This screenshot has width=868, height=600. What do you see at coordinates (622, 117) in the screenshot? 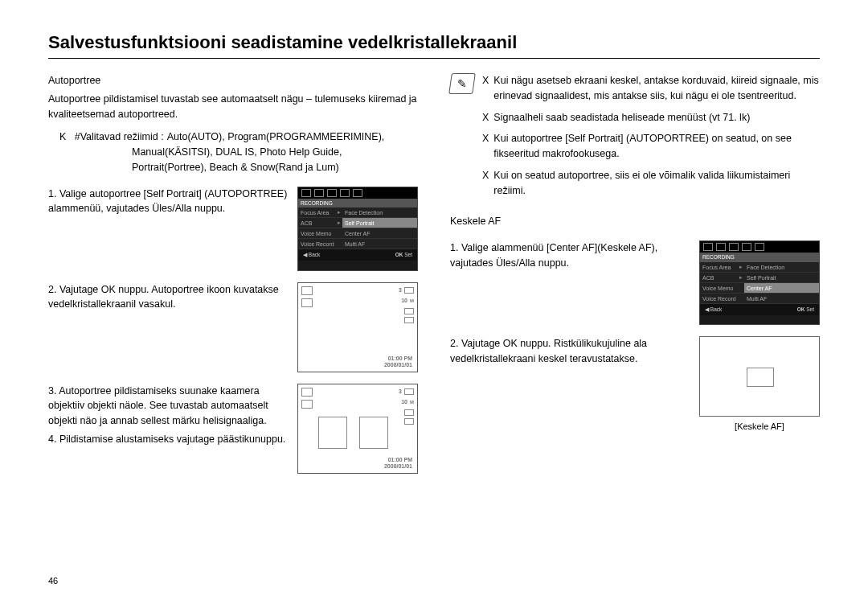
I see `note2: Signaalheli saab seadistada heliseade me…` at bounding box center [622, 117].